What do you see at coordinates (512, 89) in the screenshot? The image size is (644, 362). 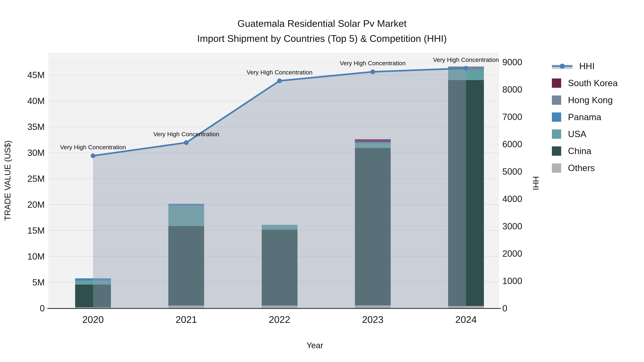 I see `right-tick-label: 8000` at bounding box center [512, 89].